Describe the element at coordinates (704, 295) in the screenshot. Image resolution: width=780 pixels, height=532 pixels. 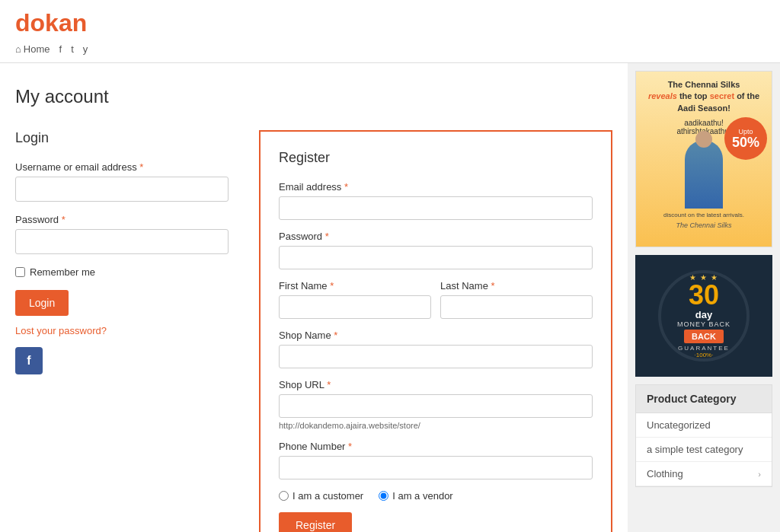
I see `badge-days: 30` at that location.